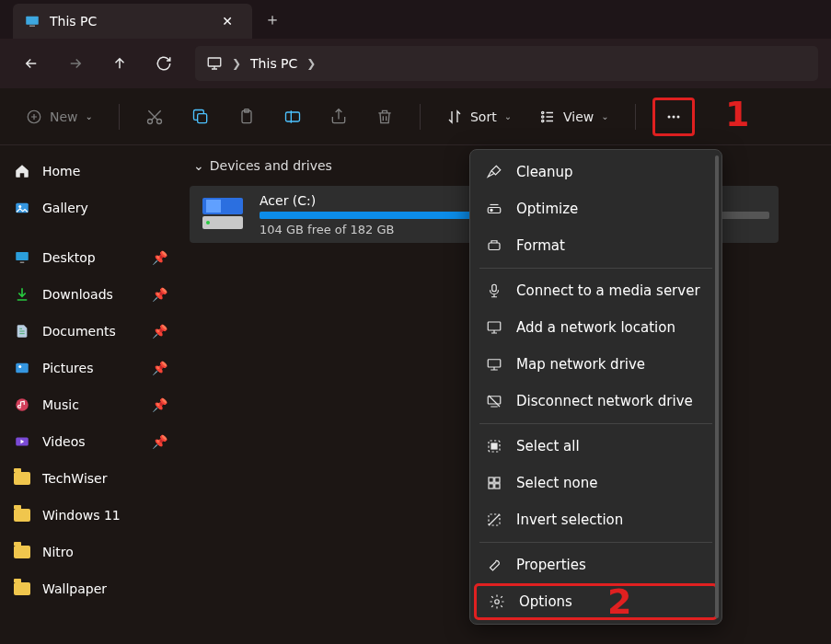  Describe the element at coordinates (674, 117) in the screenshot. I see `more-button` at that location.